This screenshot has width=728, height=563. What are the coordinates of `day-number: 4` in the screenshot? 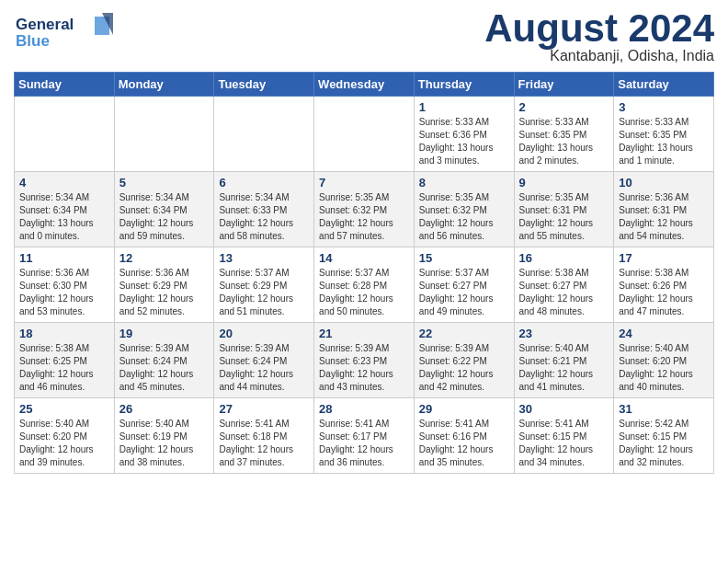 It's located at (64, 182).